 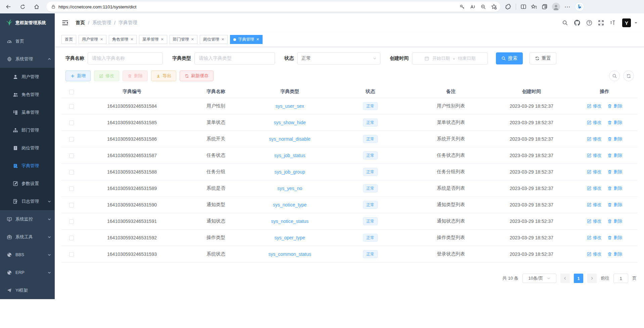 I want to click on address-bar: https://ccnetcore.com:1101/system/dict, so click(x=273, y=7).